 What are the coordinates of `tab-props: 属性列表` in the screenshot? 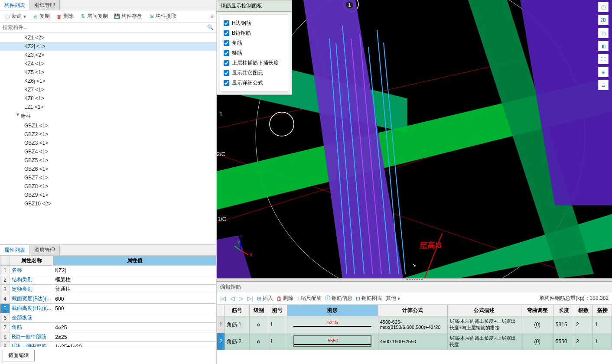 It's located at (15, 250).